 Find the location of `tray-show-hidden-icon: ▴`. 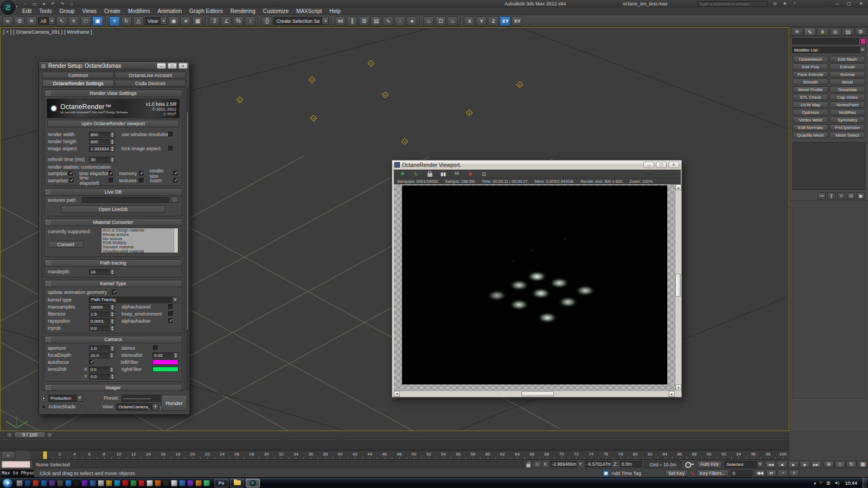

tray-show-hidden-icon: ▴ is located at coordinates (815, 483).